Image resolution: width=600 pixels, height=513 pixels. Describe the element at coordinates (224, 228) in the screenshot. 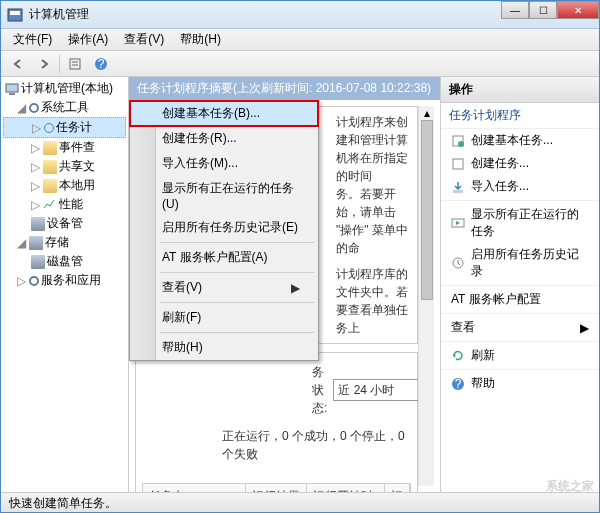

I see `cm-enable-history: 启用所有任务历史记录(E)` at that location.